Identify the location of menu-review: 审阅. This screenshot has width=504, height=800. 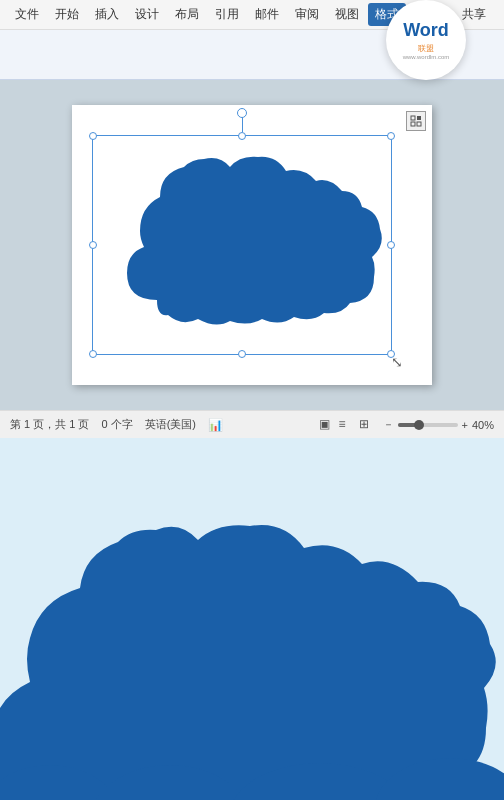
(307, 14).